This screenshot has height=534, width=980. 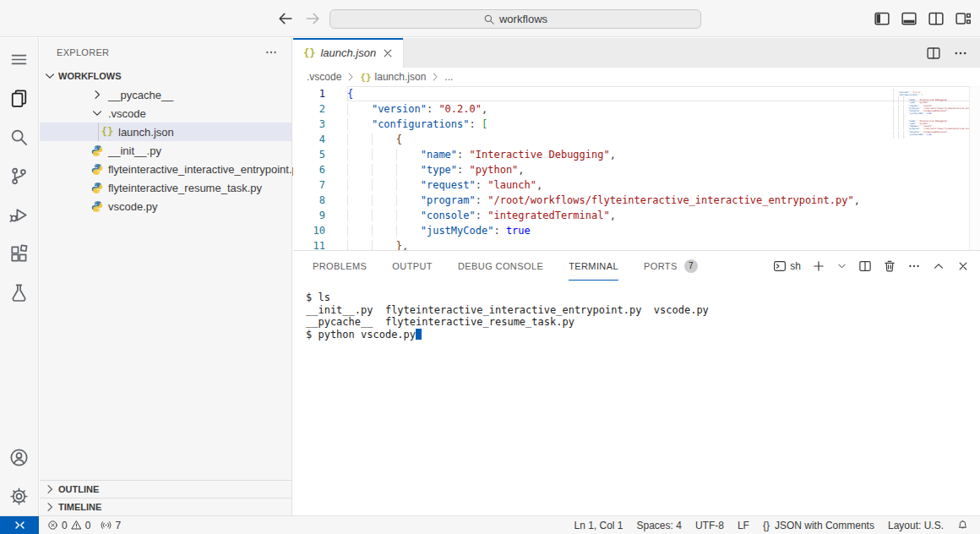 I want to click on activity-run-and-debug-button, so click(x=19, y=215).